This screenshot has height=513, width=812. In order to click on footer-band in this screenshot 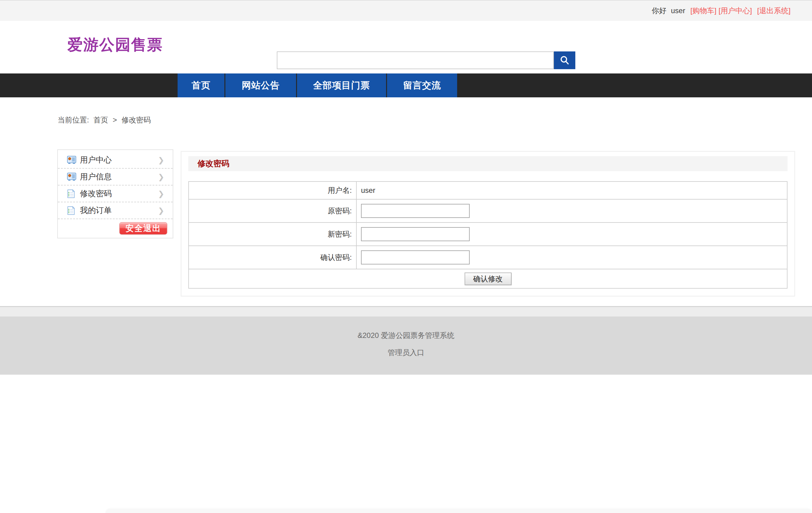, I will do `click(406, 312)`.